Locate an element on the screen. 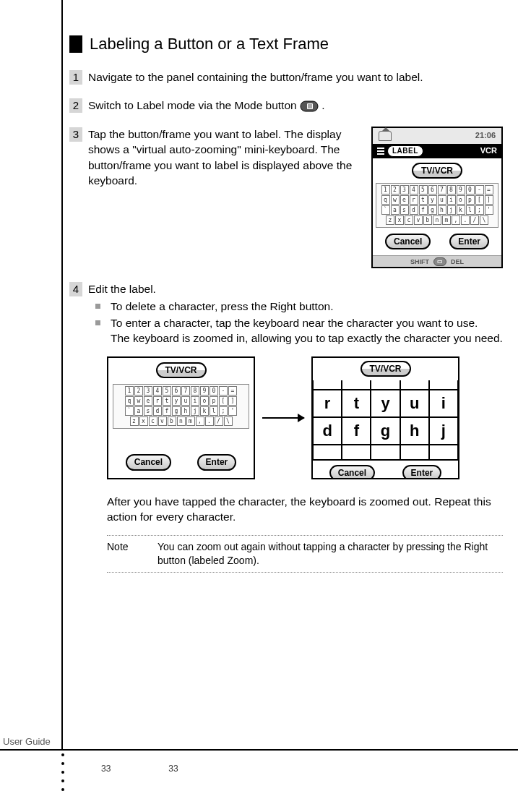 Image resolution: width=518 pixels, height=812 pixels. step-1: 1 Navigate to the panel containing the b… is located at coordinates (286, 77).